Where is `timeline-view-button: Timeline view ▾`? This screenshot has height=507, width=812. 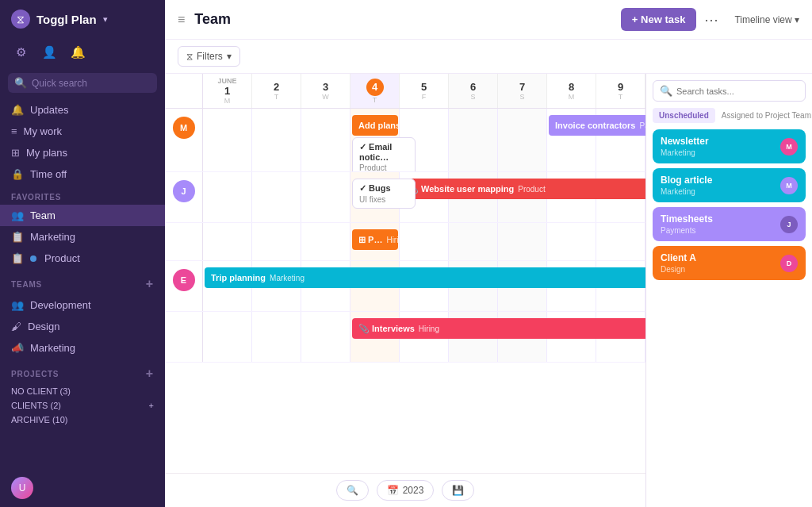
timeline-view-button: Timeline view ▾ is located at coordinates (767, 20).